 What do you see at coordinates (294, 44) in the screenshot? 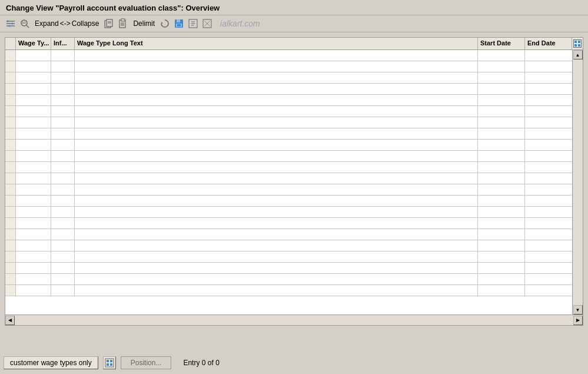
I see `table-header: Wage Ty... Inf... Wage Type Long Text St…` at bounding box center [294, 44].